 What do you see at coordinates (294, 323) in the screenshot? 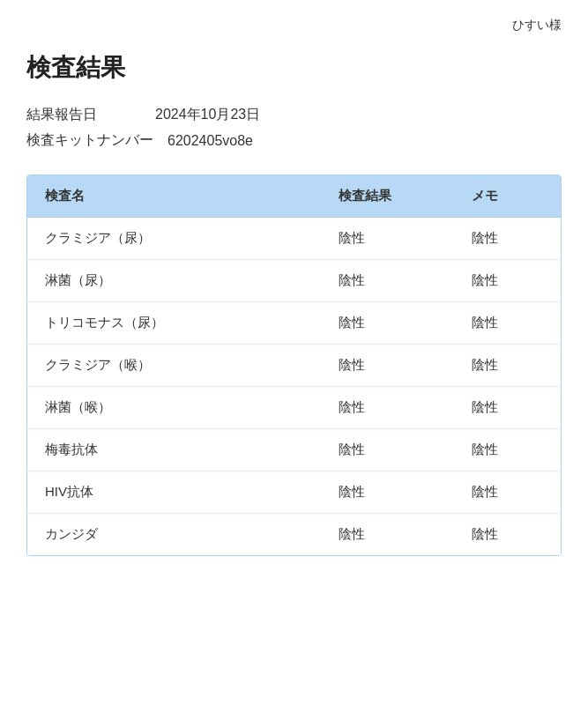
I see `table-row: トリコモナス（尿）陰性陰性` at bounding box center [294, 323].